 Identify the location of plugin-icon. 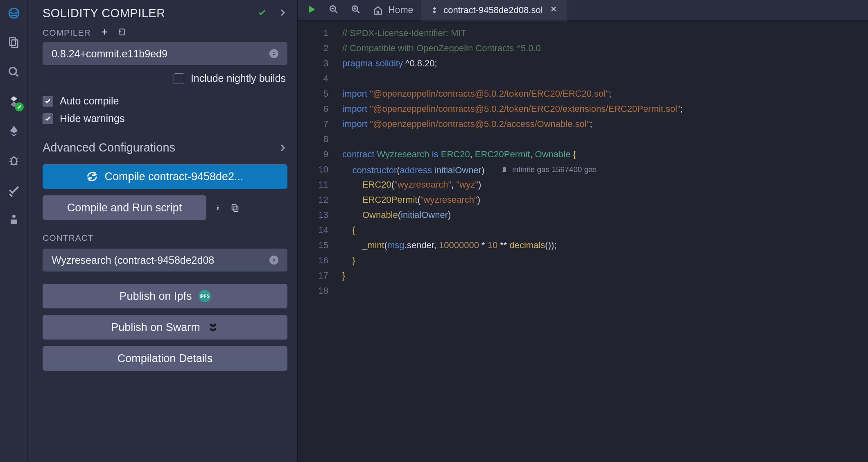
(14, 220).